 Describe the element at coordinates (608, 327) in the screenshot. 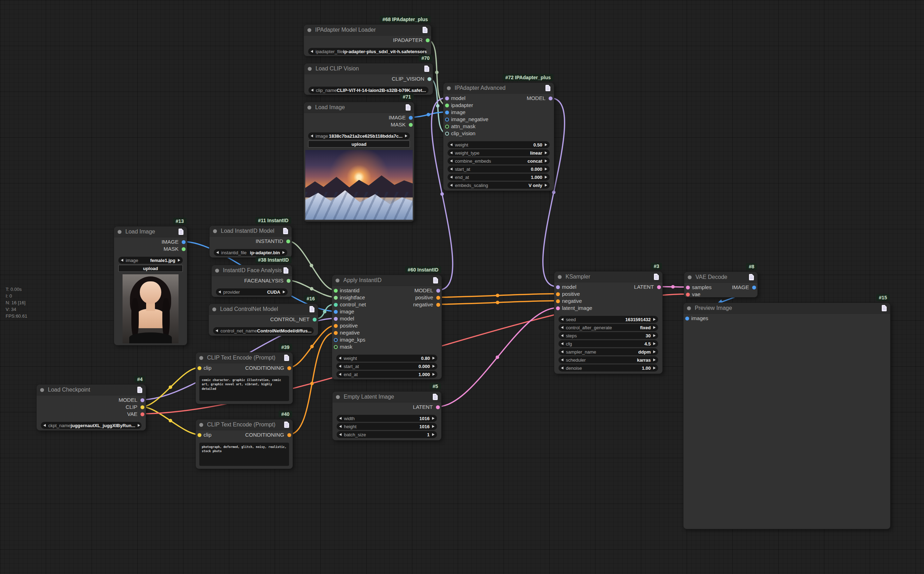

I see `control_after_generate-widget: control_after_generatefixed` at that location.